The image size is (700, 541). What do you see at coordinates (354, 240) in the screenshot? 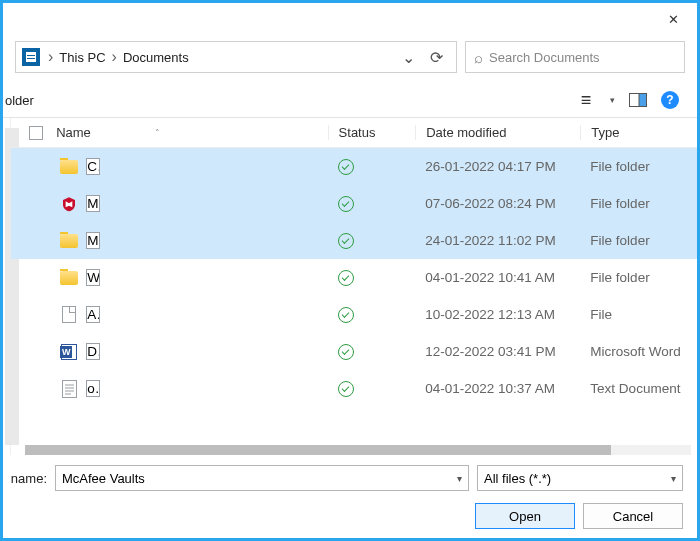
I see `file-row: Microsoft Hardware24-01-2022 11:02 PMFil…` at bounding box center [354, 240].